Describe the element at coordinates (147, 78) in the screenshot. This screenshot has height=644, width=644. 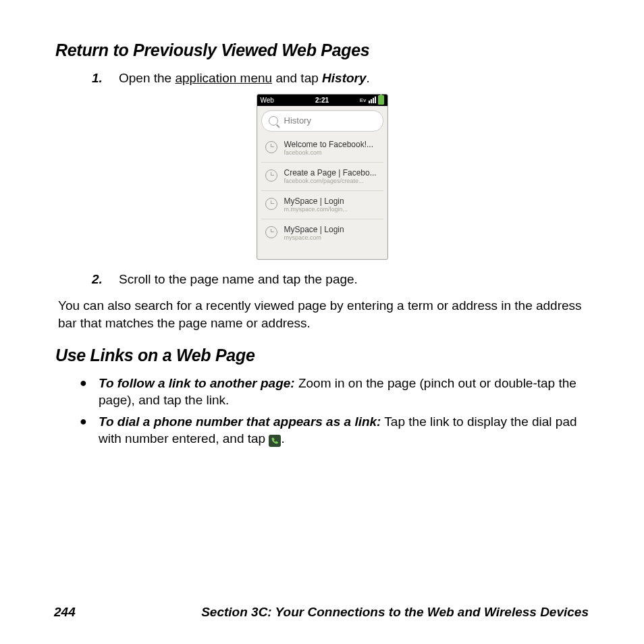
I see `text: Open the` at that location.